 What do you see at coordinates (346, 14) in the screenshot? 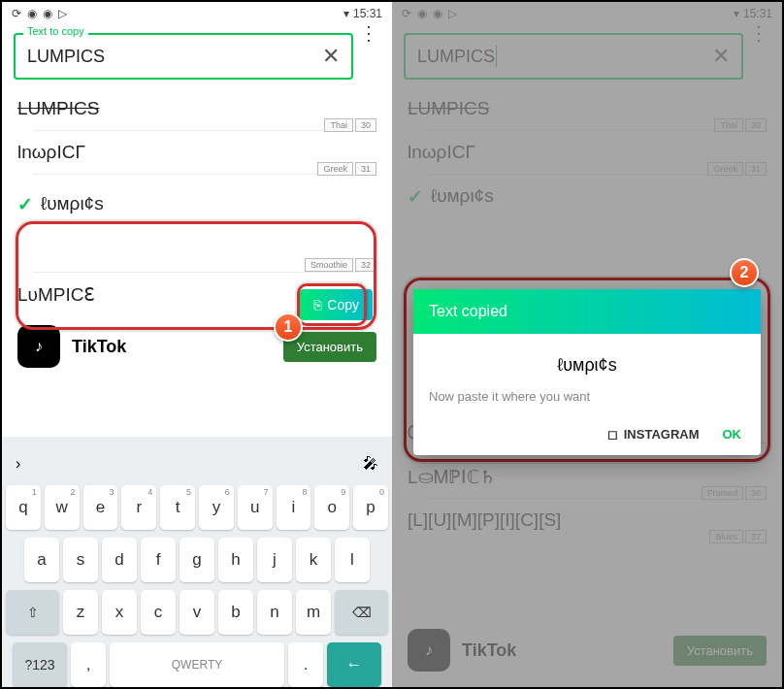
I see `wifi-icon: ▾` at bounding box center [346, 14].